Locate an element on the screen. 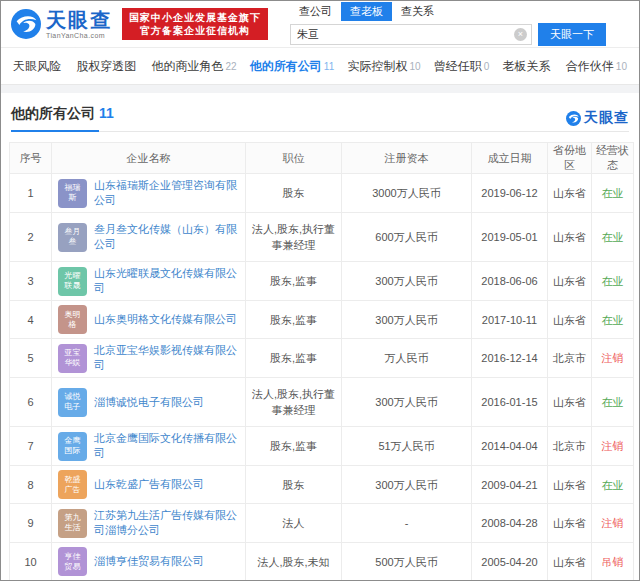 The height and width of the screenshot is (581, 640). nav-item-actual-control: 实际控制权10 is located at coordinates (384, 66).